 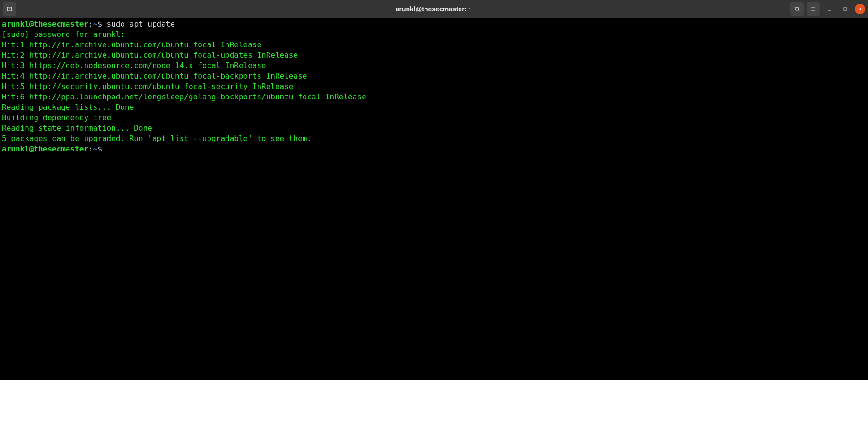 What do you see at coordinates (434, 35) in the screenshot?
I see `output-line: [sudo] password for arunkl:` at bounding box center [434, 35].